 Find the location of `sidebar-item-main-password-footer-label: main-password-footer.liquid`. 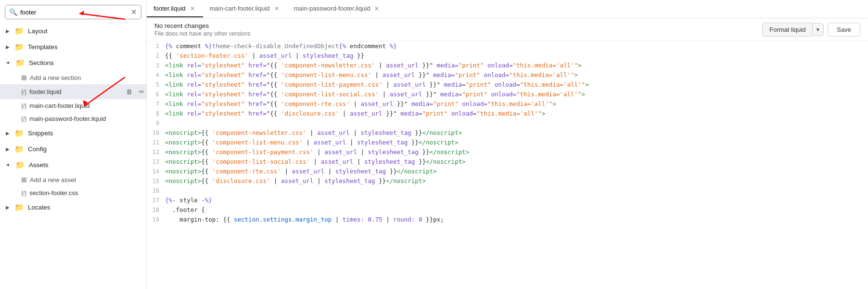

sidebar-item-main-password-footer-label: main-password-footer.liquid is located at coordinates (67, 118).